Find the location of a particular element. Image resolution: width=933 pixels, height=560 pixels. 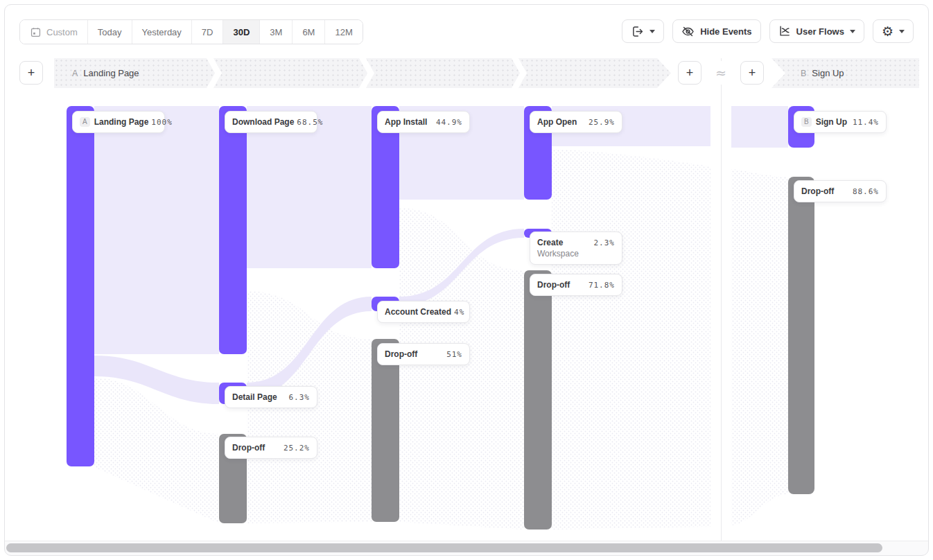

path-letter-badge: A is located at coordinates (85, 122).